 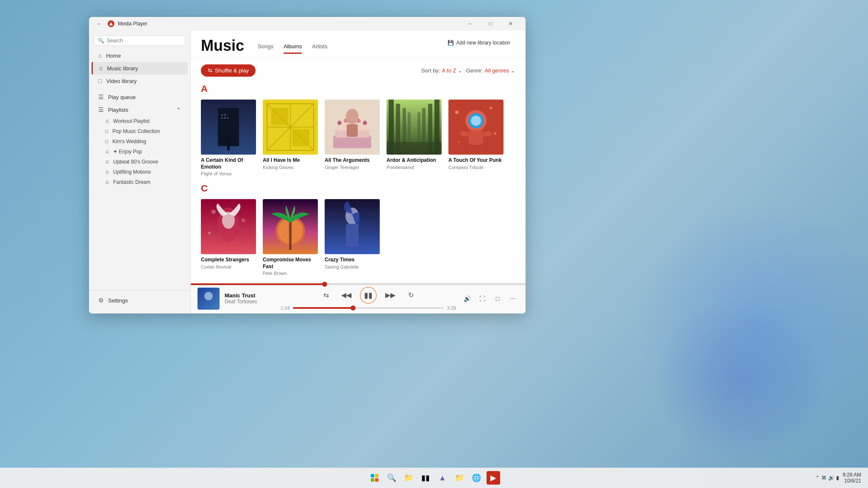 I want to click on sidebar-item-wedding: □ Kim's Wedding, so click(x=140, y=141).